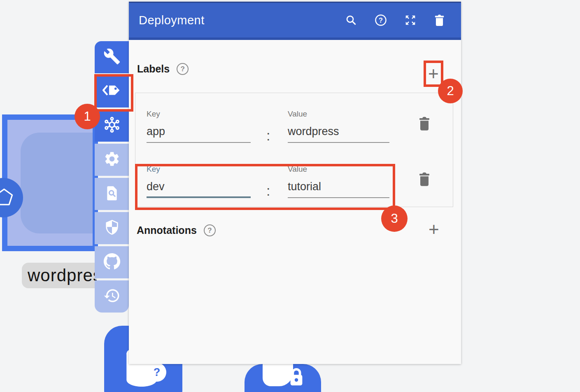 The height and width of the screenshot is (392, 580). Describe the element at coordinates (112, 262) in the screenshot. I see `github-icon` at that location.